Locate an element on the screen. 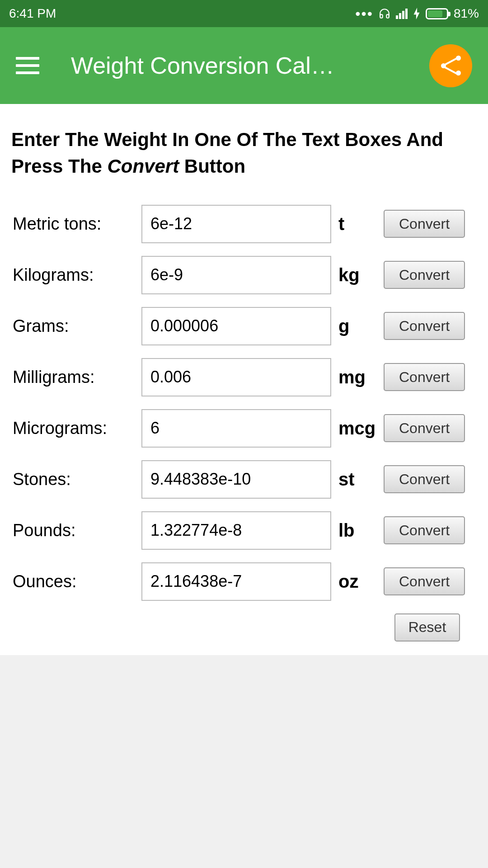 The width and height of the screenshot is (488, 868). convert-button-micrograms: Convert is located at coordinates (424, 428).